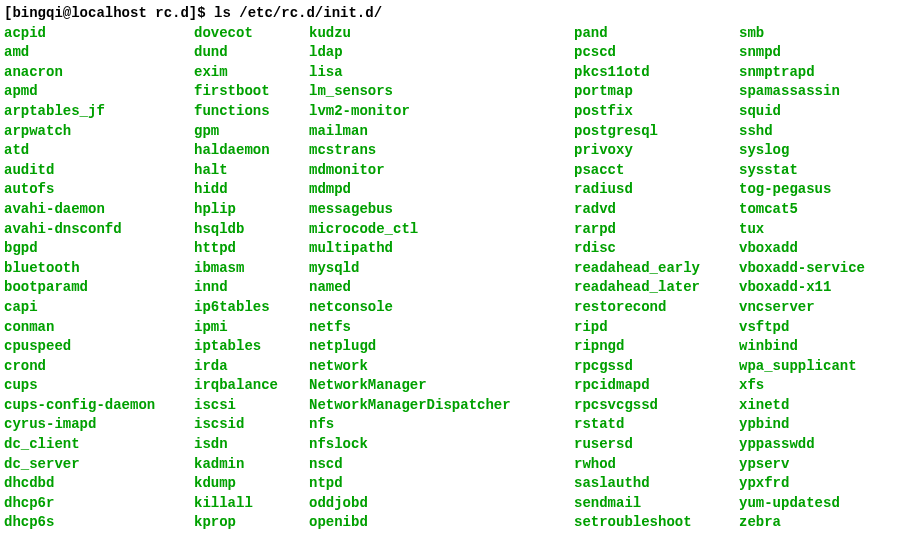 This screenshot has height=539, width=914. I want to click on list-item: mdmpd, so click(442, 190).